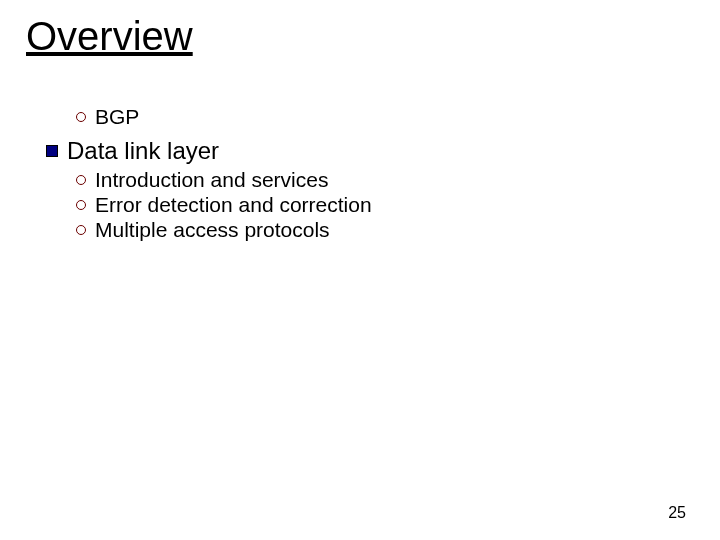  What do you see at coordinates (234, 205) in the screenshot?
I see `item-label: Error detection and correction` at bounding box center [234, 205].